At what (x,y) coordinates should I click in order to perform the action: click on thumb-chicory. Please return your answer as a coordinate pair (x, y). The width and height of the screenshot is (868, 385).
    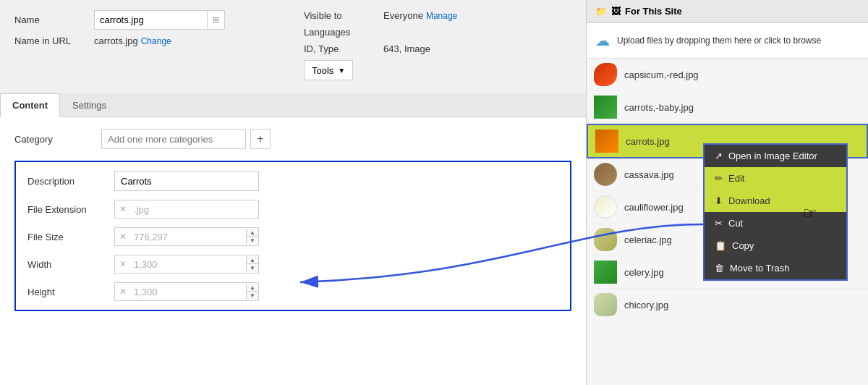
    Looking at the image, I should click on (605, 305).